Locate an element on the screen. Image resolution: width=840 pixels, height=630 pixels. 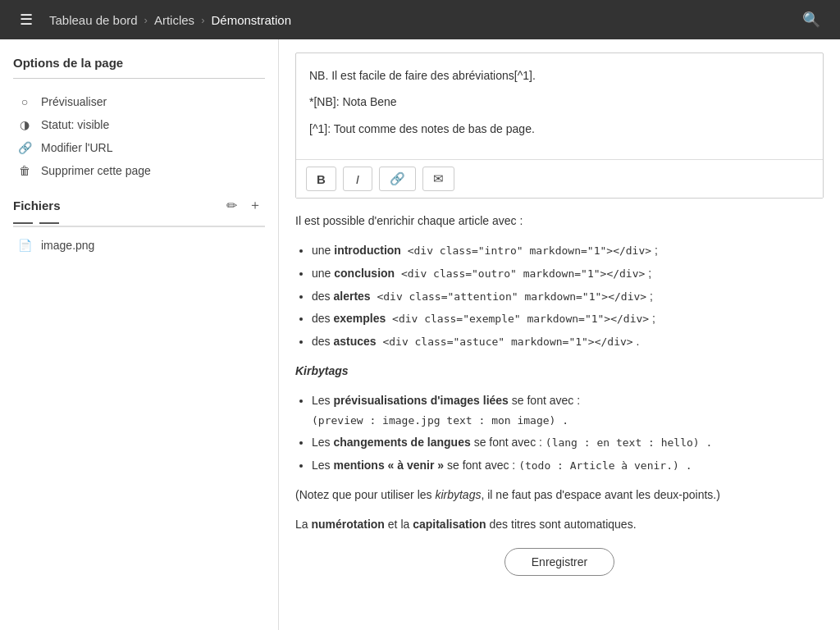
breadcrumb: Tableau de bord › Articles › Démonstrati… is located at coordinates (419, 20).